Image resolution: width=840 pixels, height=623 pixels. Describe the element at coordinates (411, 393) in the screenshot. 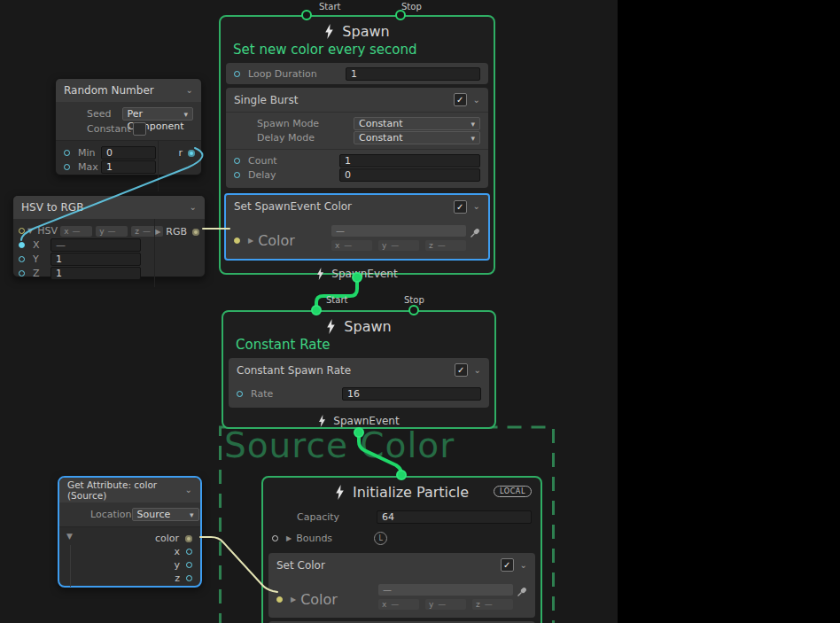

I see `rate-field: 16` at that location.